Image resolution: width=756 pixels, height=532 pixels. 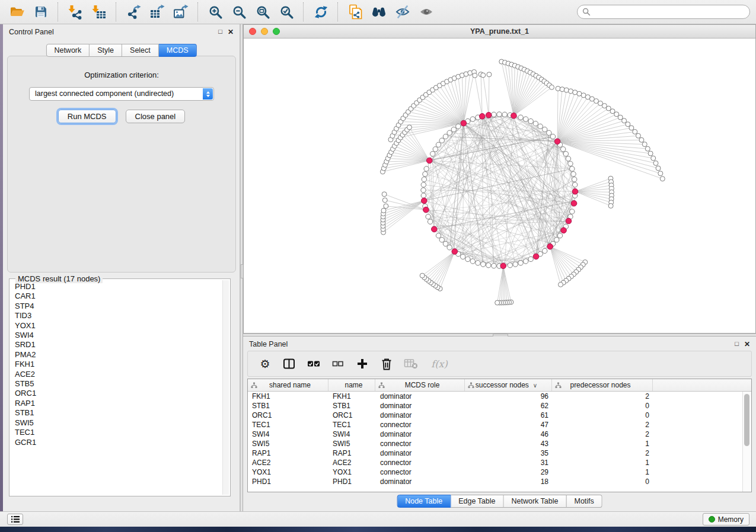 I want to click on table-row: STB1STB1dominator620, so click(x=496, y=406).